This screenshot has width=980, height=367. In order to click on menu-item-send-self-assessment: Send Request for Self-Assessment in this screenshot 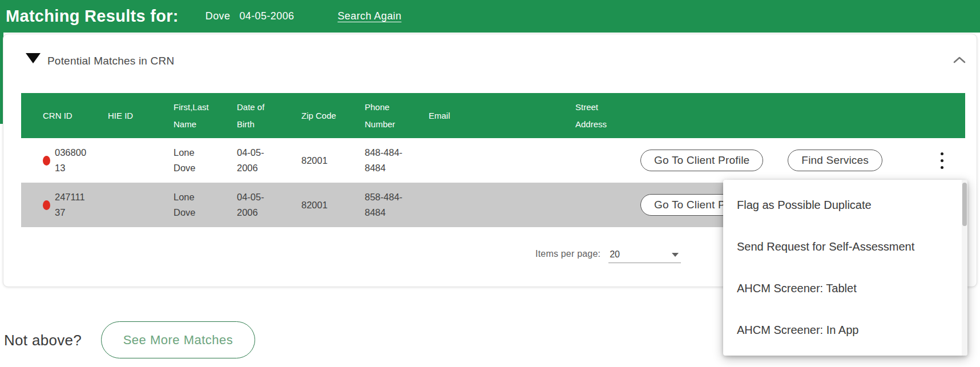, I will do `click(845, 247)`.